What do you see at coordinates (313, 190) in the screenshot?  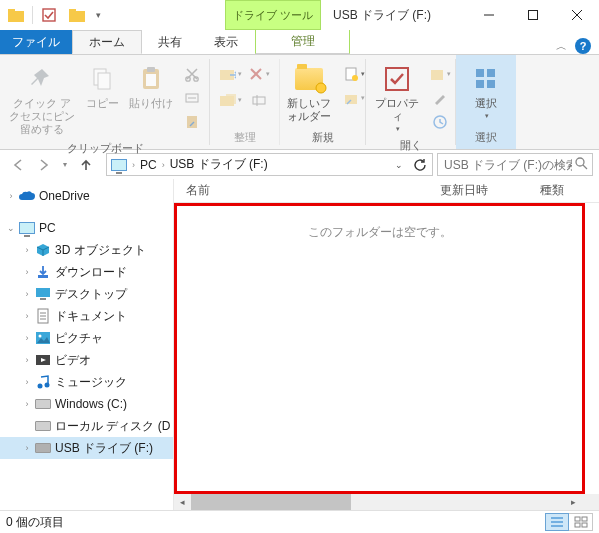 I see `column-name: 名前` at bounding box center [313, 190].